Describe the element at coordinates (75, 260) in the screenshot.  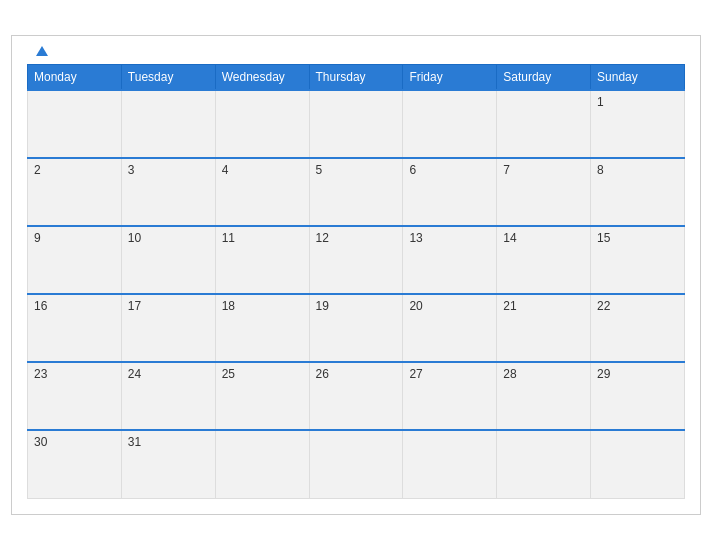
I see `calendar-cell: 9` at that location.